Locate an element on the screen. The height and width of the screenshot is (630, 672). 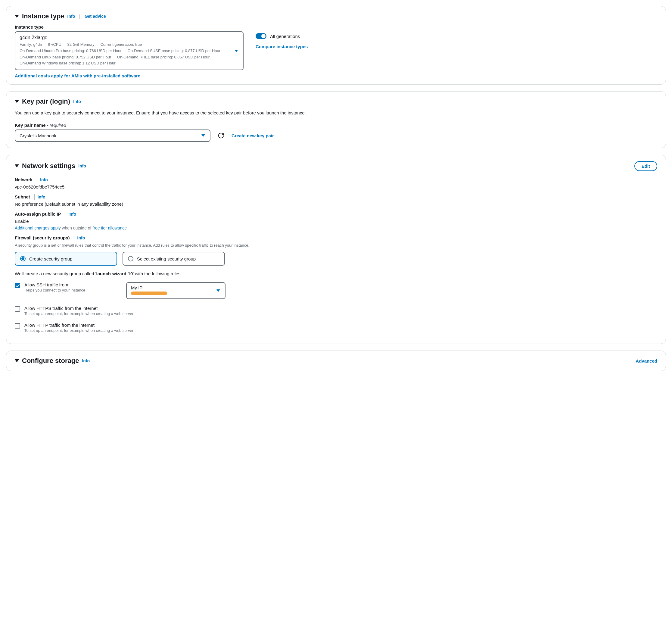
allow-ssh-checkbox is located at coordinates (18, 285).